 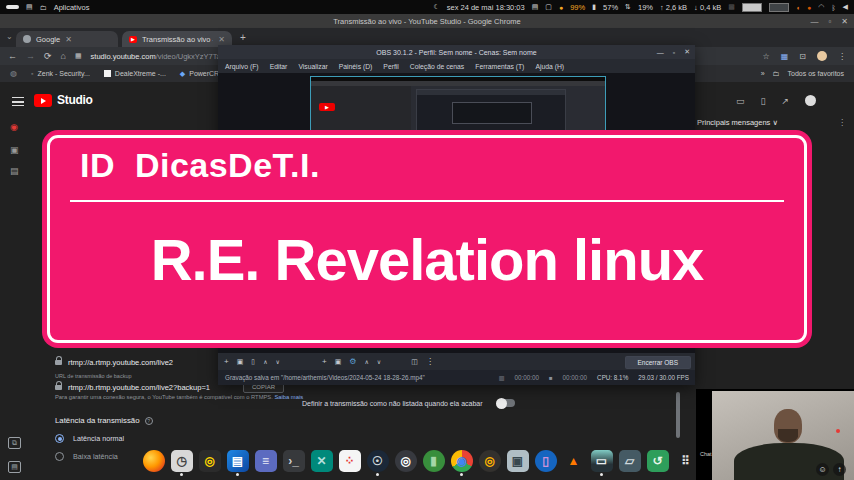 I want to click on profile-avatar, so click(x=822, y=56).